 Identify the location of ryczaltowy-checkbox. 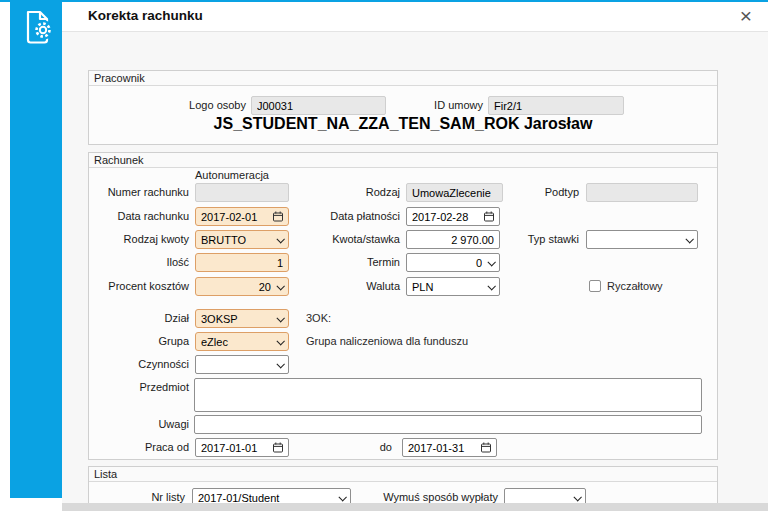
(595, 286).